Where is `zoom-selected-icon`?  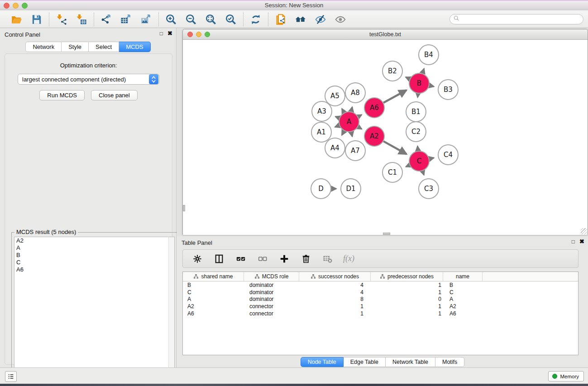
zoom-selected-icon is located at coordinates (231, 19).